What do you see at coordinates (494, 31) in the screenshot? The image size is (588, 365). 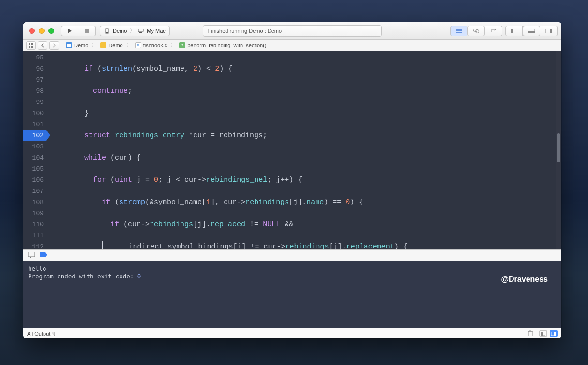 I see `version-editor-button` at bounding box center [494, 31].